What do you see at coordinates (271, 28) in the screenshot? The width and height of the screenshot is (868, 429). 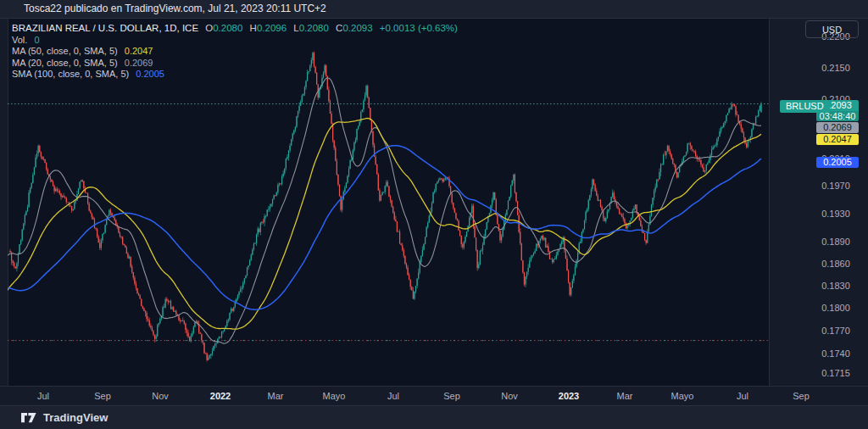 I see `high-value: 0.2096` at bounding box center [271, 28].